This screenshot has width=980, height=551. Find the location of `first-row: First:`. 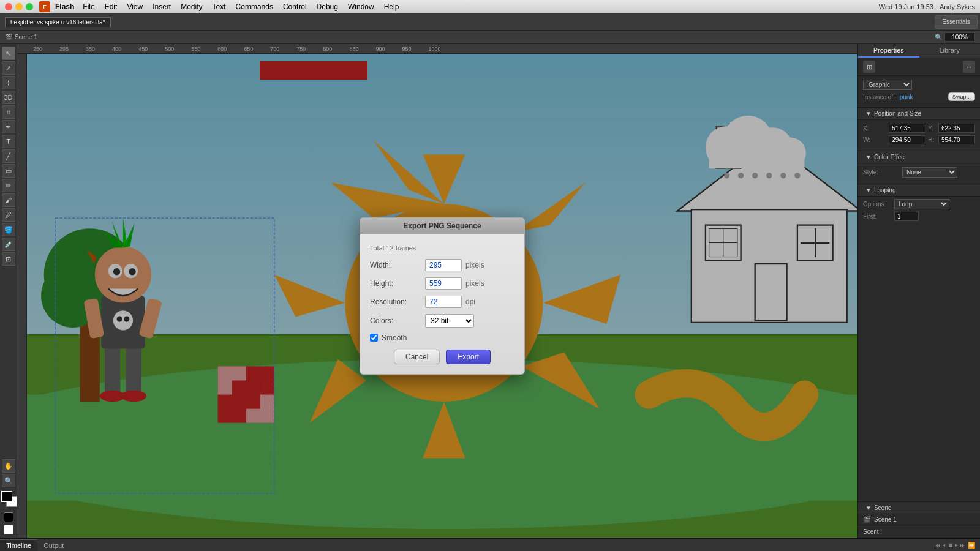

first-row: First: is located at coordinates (919, 217).